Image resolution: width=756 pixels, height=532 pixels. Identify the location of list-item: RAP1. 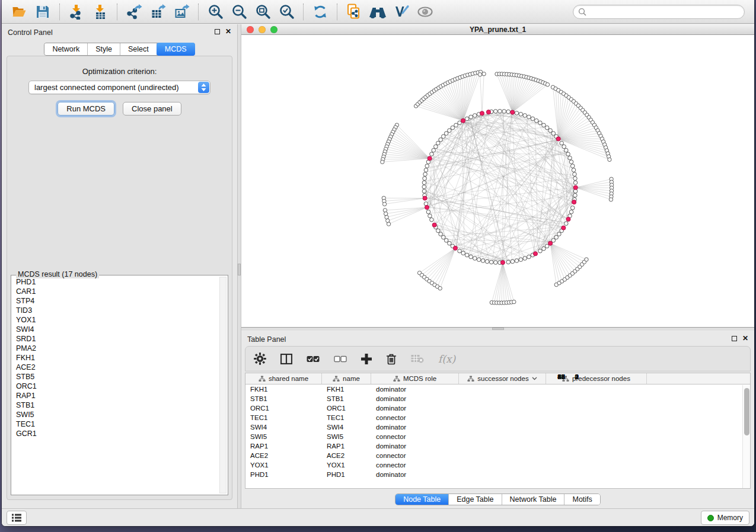
(116, 396).